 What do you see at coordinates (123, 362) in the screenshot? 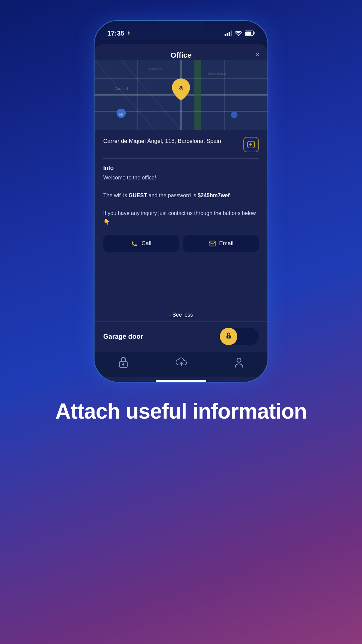
I see `nav-lock-icon` at bounding box center [123, 362].